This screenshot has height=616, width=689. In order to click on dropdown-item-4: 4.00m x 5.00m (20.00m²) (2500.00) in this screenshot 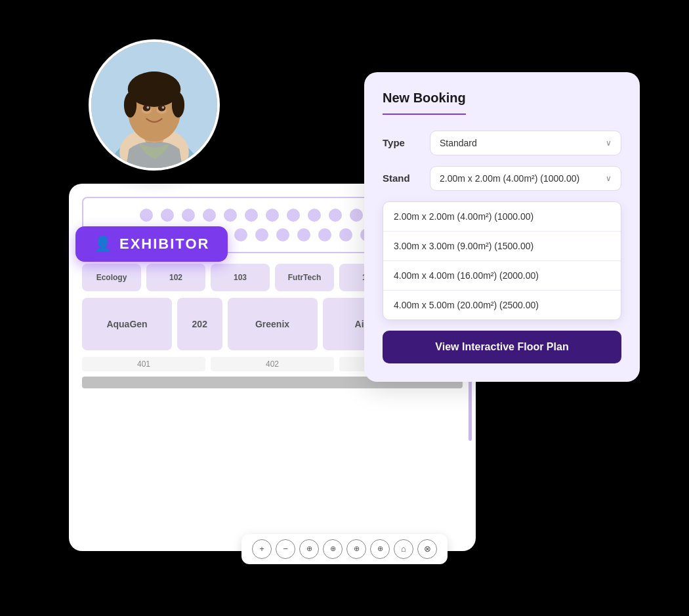, I will do `click(502, 305)`.